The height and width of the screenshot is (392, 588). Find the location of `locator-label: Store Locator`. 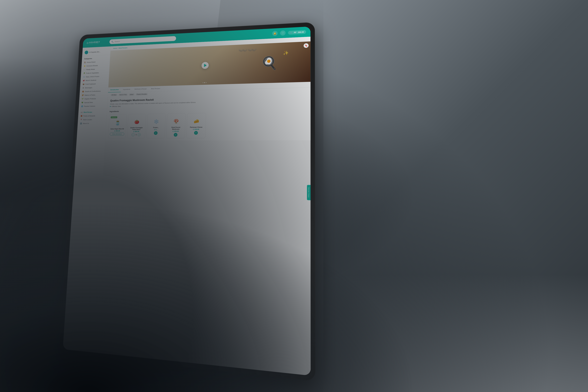

locator-label: Store Locator is located at coordinates (87, 120).